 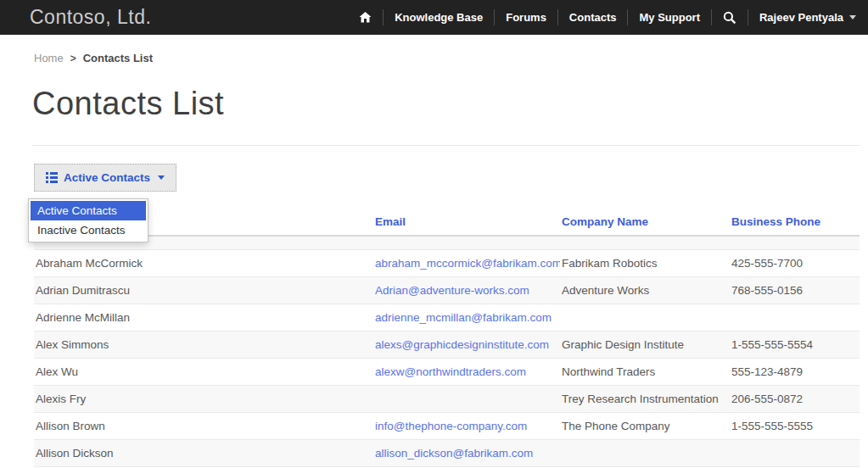 What do you see at coordinates (365, 17) in the screenshot?
I see `home-icon` at bounding box center [365, 17].